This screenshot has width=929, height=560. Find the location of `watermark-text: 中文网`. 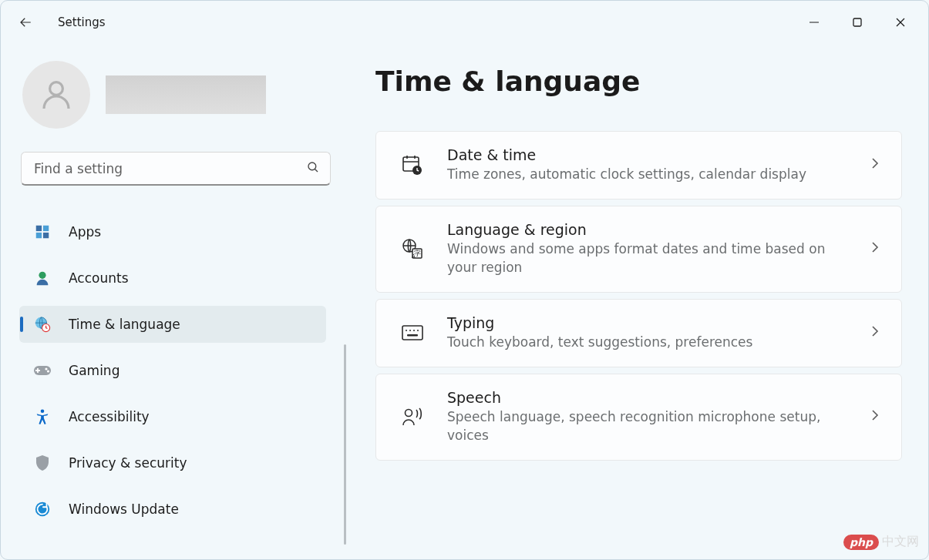

watermark-text: 中文网 is located at coordinates (900, 542).